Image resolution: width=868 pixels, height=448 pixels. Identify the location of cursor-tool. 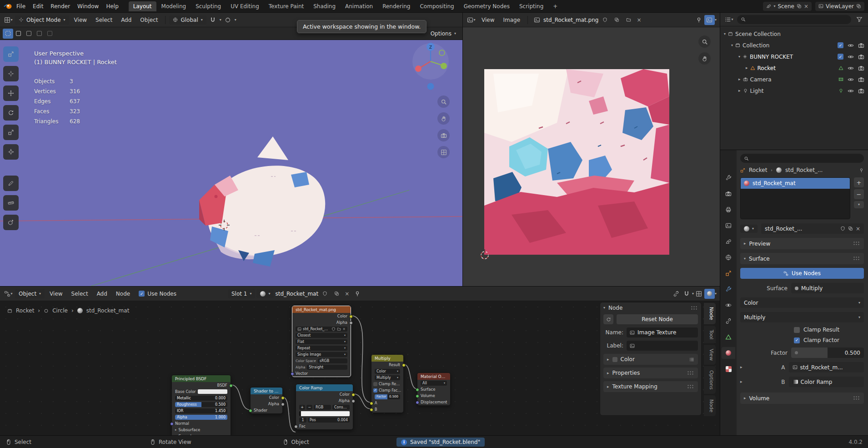
(11, 74).